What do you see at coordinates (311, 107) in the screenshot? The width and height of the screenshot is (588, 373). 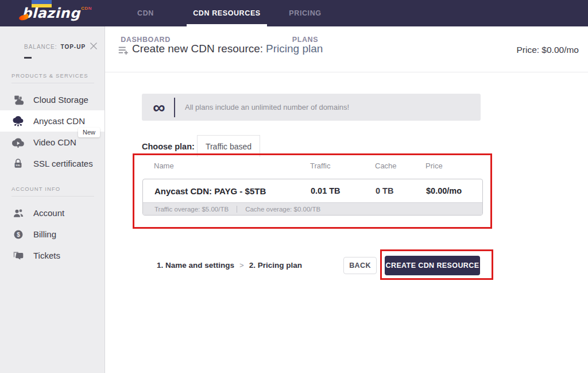 I see `unlimited-domains-banner: ∞ All plans include an unlimited number …` at bounding box center [311, 107].